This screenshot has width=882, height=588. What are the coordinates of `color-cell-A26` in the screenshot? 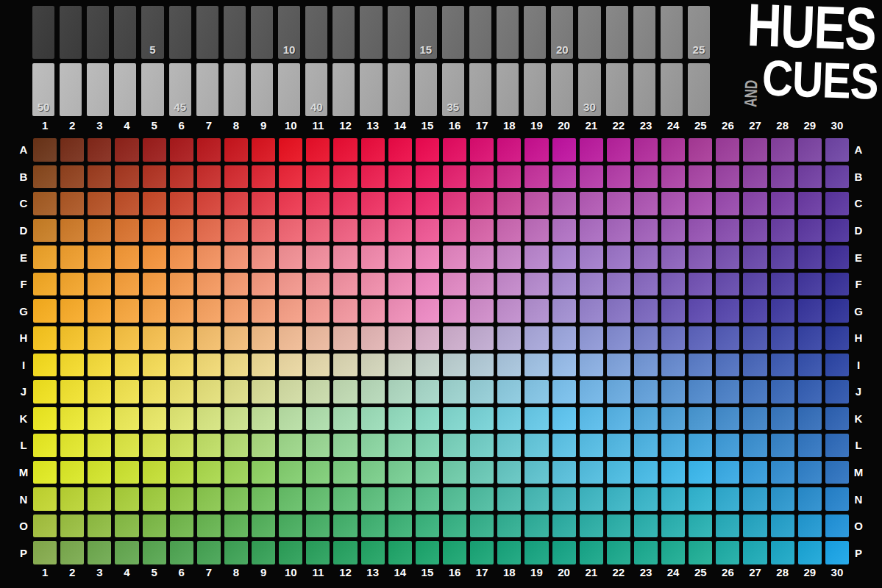 It's located at (728, 150).